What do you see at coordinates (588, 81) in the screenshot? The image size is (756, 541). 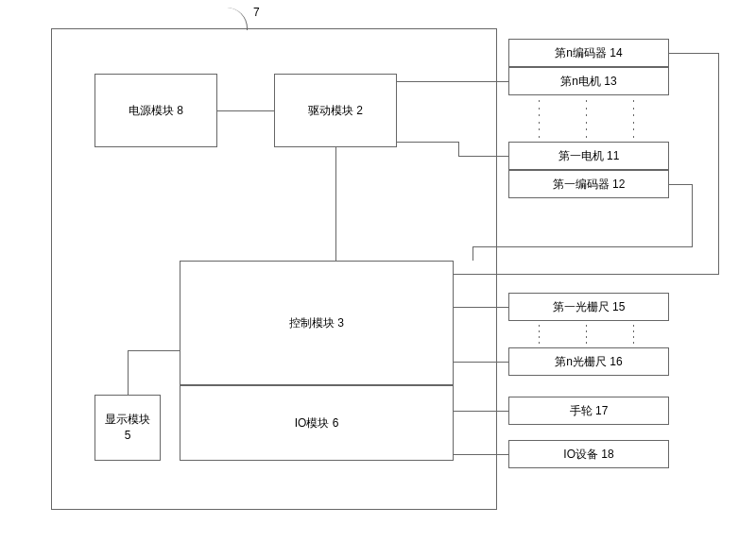 I see `motor-n-label: 第n电机 13` at bounding box center [588, 81].